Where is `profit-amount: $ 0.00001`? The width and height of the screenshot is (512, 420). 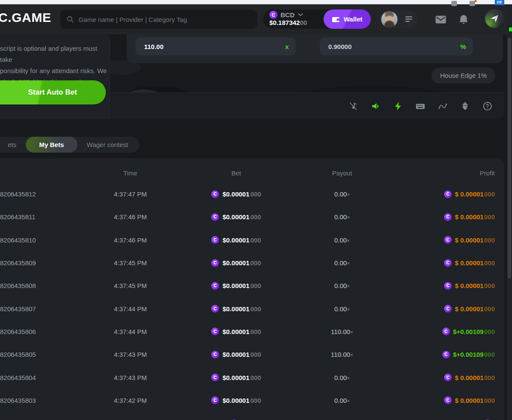 profit-amount: $ 0.00001 is located at coordinates (469, 309).